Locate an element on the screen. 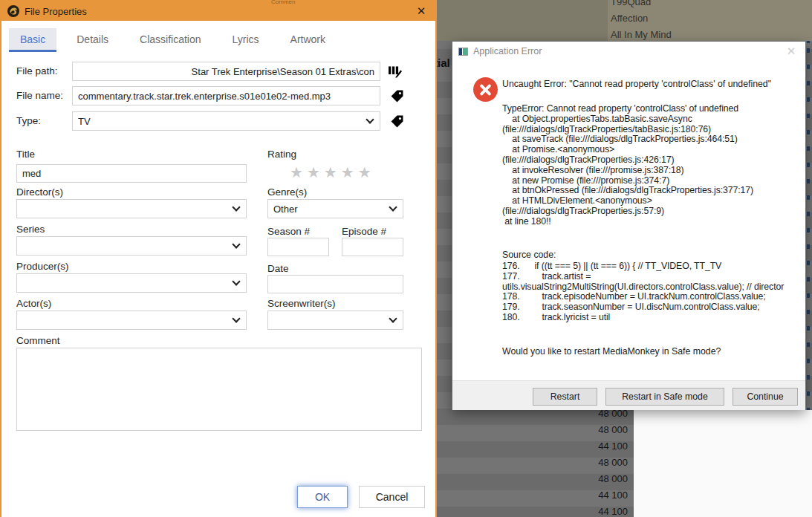  error-icon is located at coordinates (486, 89).